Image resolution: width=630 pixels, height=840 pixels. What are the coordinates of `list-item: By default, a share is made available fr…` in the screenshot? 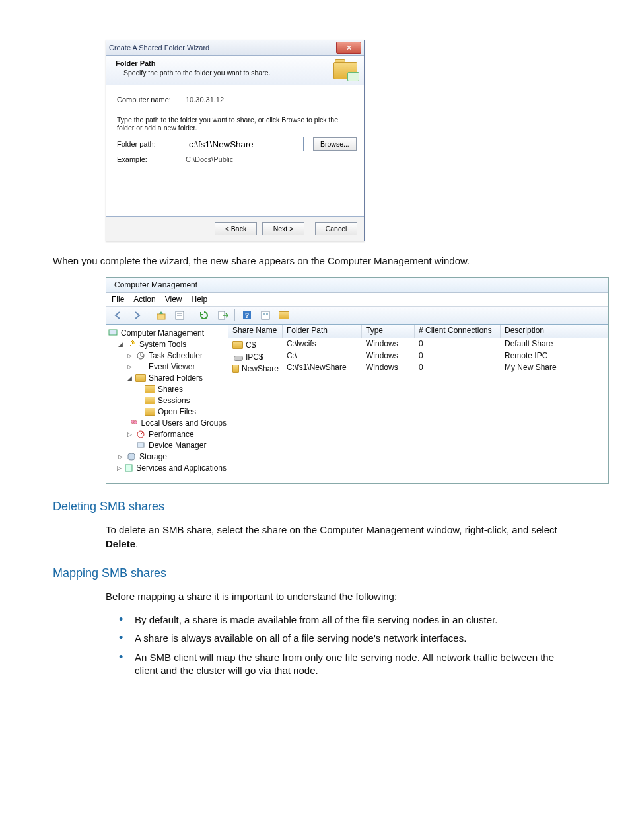 It's located at (348, 620).